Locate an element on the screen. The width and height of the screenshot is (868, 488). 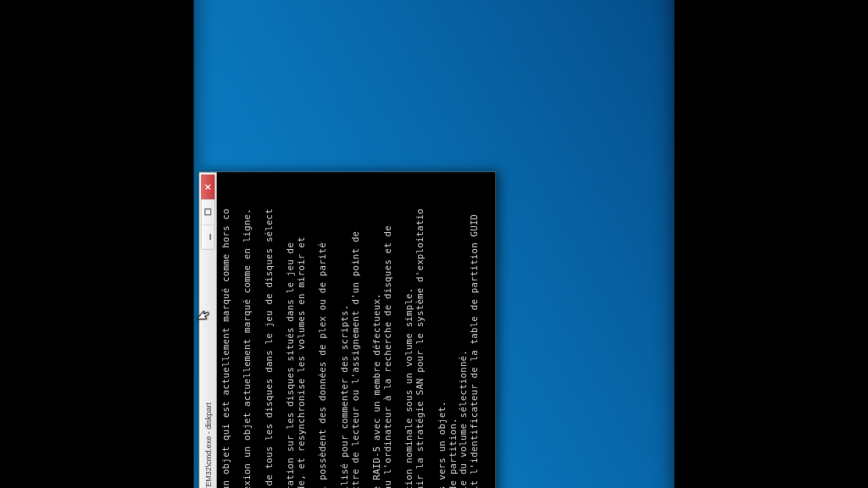
desc-san: - Afficher ou définir la stratégie SAN p… is located at coordinates (426, 348).